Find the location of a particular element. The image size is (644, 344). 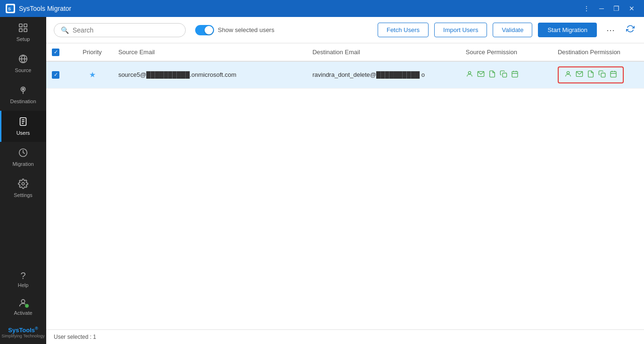

src-copy-icon is located at coordinates (504, 75).